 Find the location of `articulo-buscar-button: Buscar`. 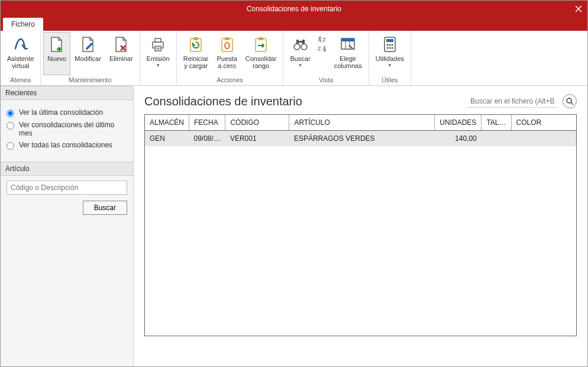

articulo-buscar-button: Buscar is located at coordinates (105, 208).